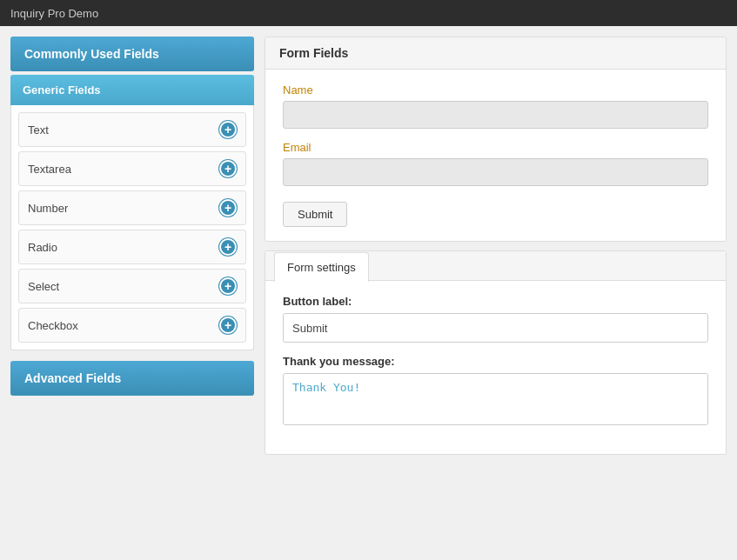 This screenshot has height=560, width=737. What do you see at coordinates (132, 286) in the screenshot?
I see `field-item-select: Select +` at bounding box center [132, 286].